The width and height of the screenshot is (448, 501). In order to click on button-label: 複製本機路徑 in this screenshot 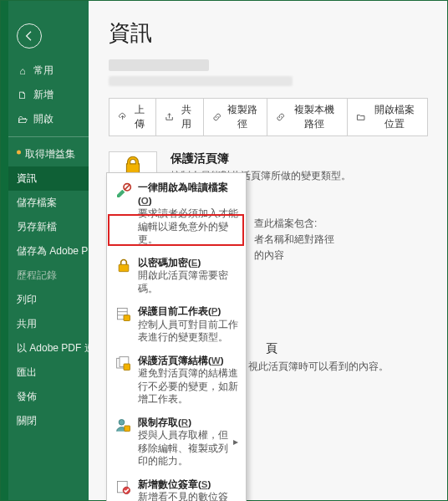, I will do `click(314, 117)`.